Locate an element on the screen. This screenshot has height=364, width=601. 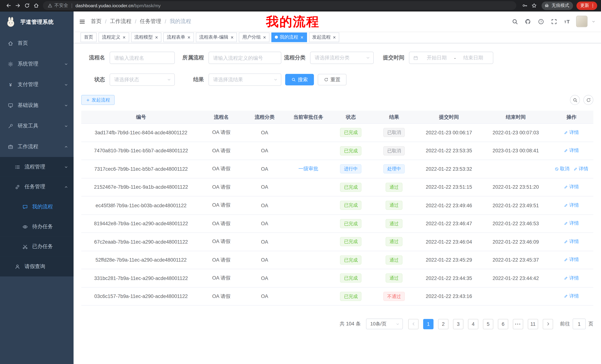
browser-forward-button is located at coordinates (18, 6).